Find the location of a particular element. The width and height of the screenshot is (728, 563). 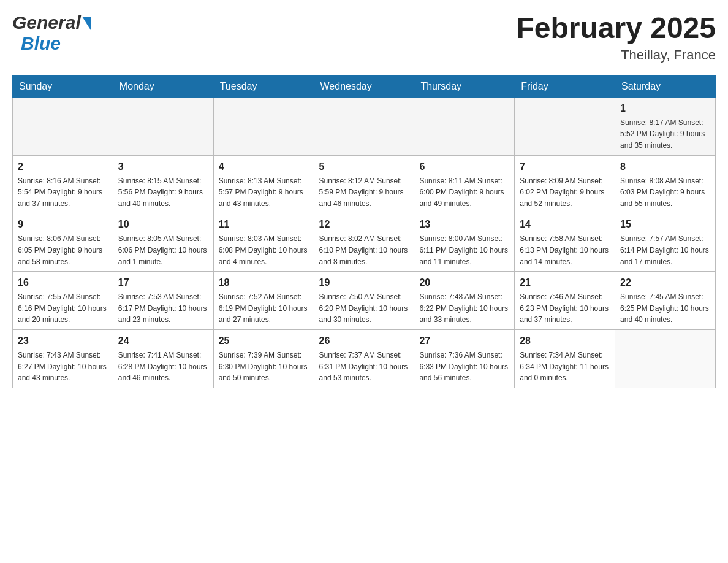

day-number: 10 is located at coordinates (163, 224).